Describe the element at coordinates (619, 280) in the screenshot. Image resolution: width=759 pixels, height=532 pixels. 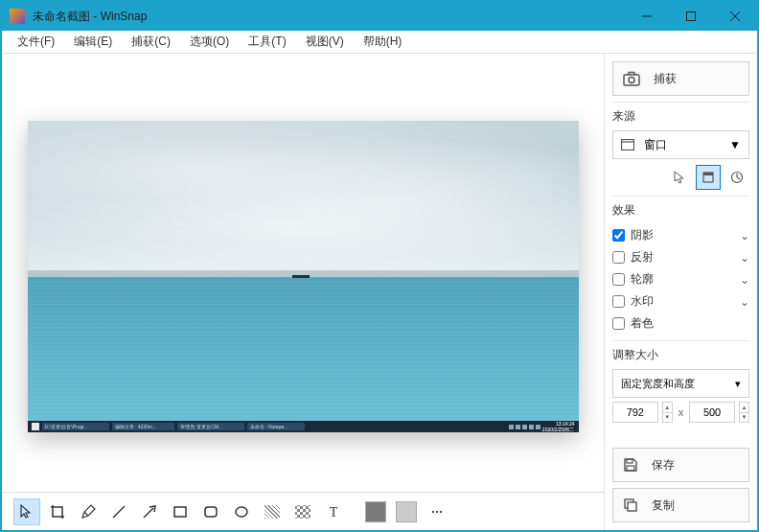
I see `outline-checkbox` at that location.